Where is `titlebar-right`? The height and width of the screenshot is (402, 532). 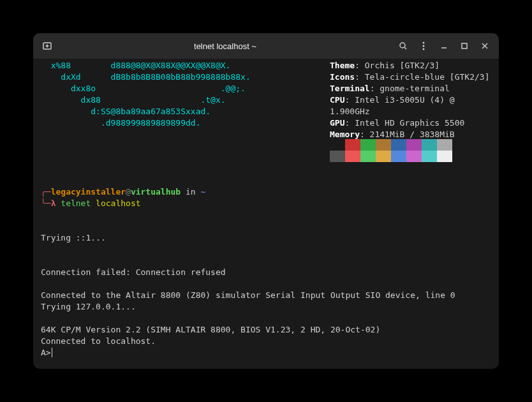 titlebar-right is located at coordinates (444, 46).